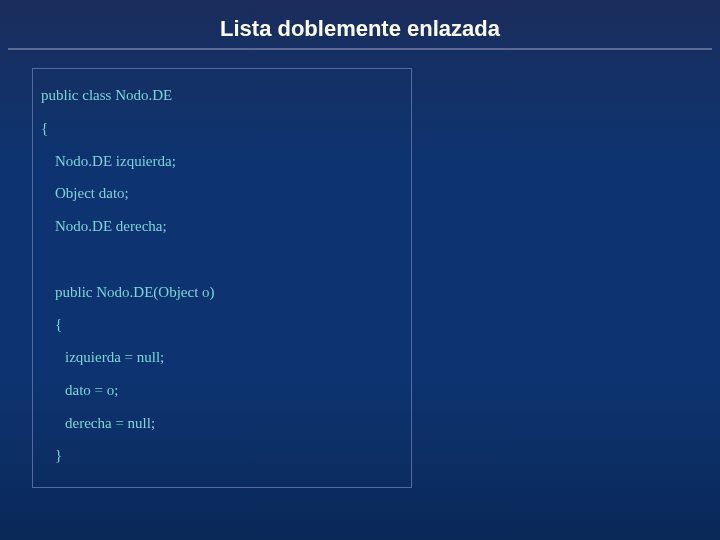 The height and width of the screenshot is (540, 720). What do you see at coordinates (222, 292) in the screenshot?
I see `code-line: public Nodo.DE(Object o)` at bounding box center [222, 292].